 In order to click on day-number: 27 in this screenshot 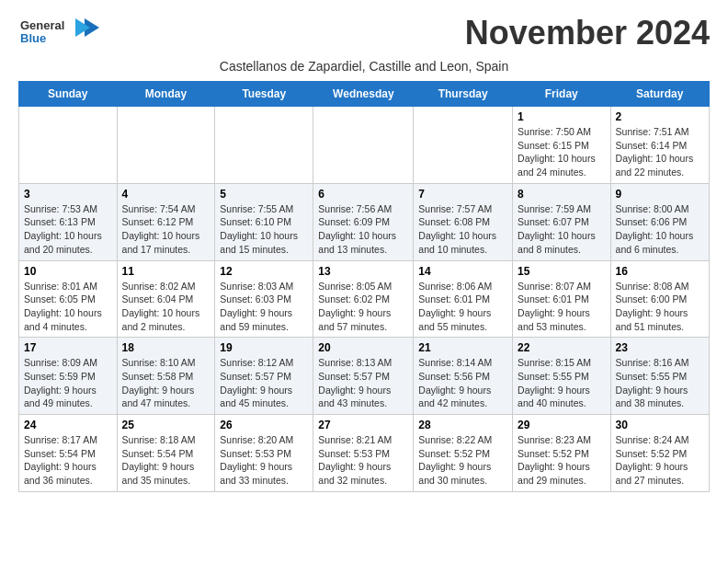, I will do `click(363, 425)`.